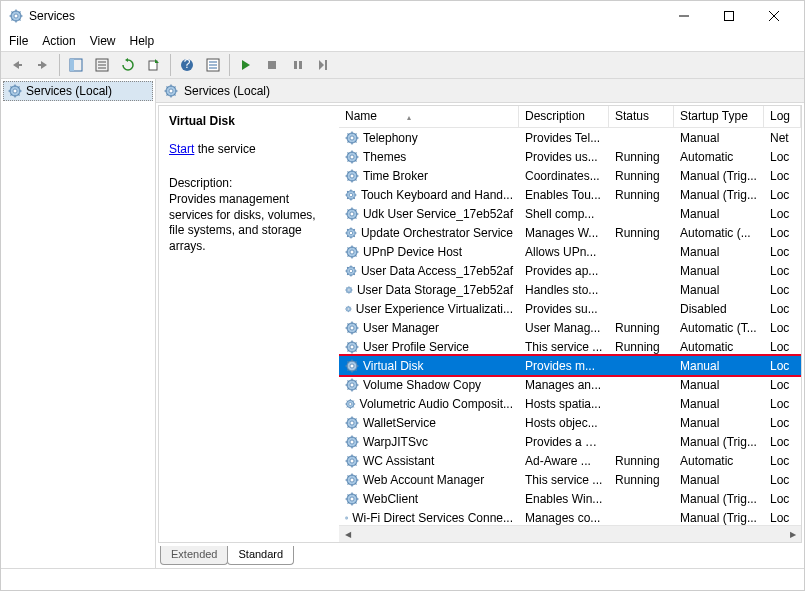 The image size is (805, 591). Describe the element at coordinates (570, 138) in the screenshot. I see `service-row: TelephonyProvides Tel...ManualNet` at that location.